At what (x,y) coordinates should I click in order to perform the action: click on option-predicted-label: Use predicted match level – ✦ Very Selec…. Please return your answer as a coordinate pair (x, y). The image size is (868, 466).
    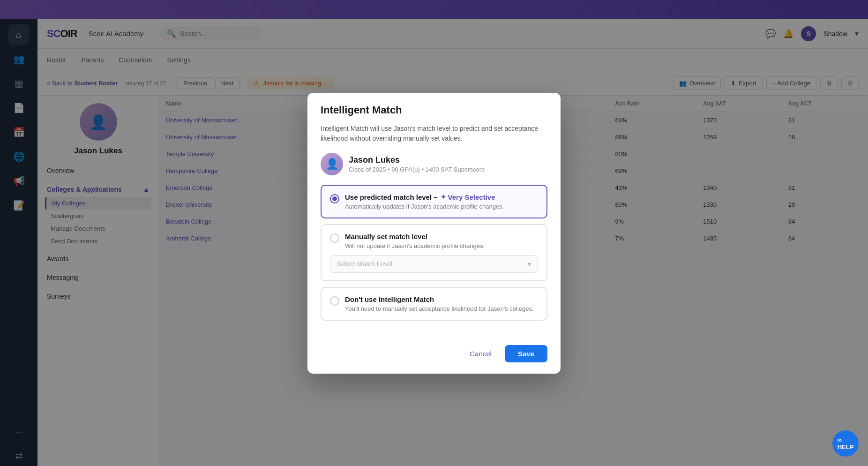
    Looking at the image, I should click on (425, 197).